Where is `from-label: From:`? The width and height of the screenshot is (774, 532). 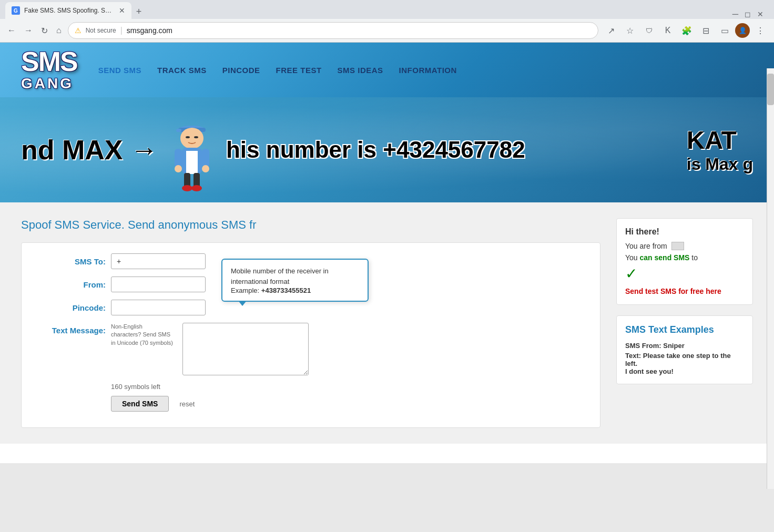 from-label: From: is located at coordinates (72, 285).